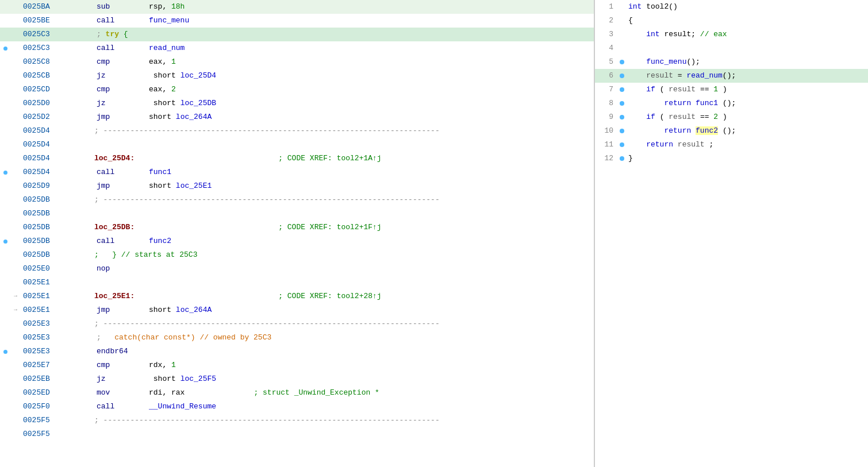  I want to click on table-row: 0025CD cmp eax, 2, so click(297, 90).